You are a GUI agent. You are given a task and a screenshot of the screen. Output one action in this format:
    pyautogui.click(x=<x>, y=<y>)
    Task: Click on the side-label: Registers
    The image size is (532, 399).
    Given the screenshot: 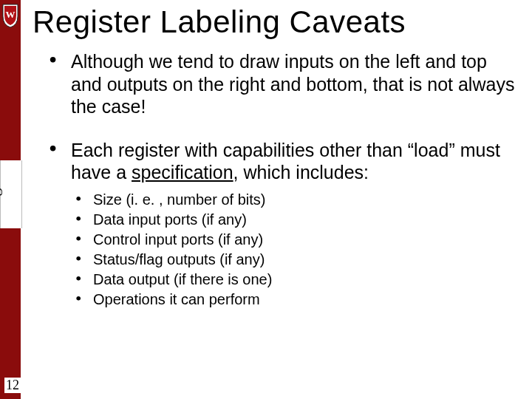 What is the action you would take?
    pyautogui.click(x=1, y=184)
    